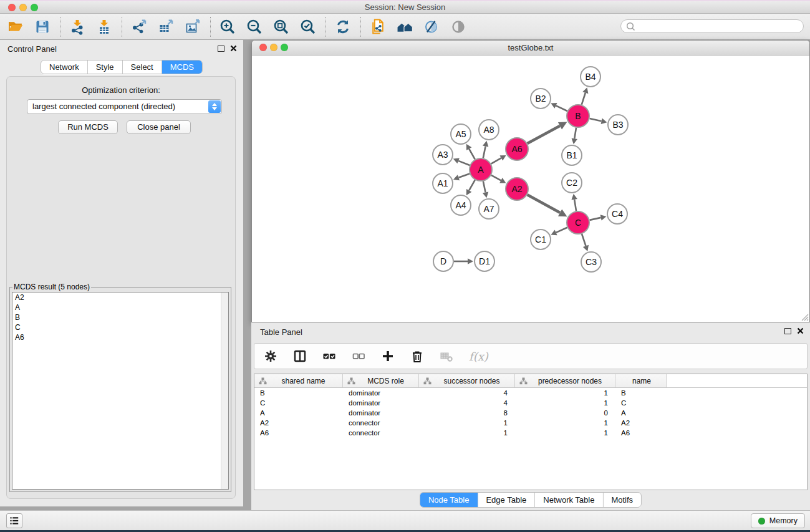 The height and width of the screenshot is (532, 810). Describe the element at coordinates (228, 27) in the screenshot. I see `zoom-in-button` at that location.